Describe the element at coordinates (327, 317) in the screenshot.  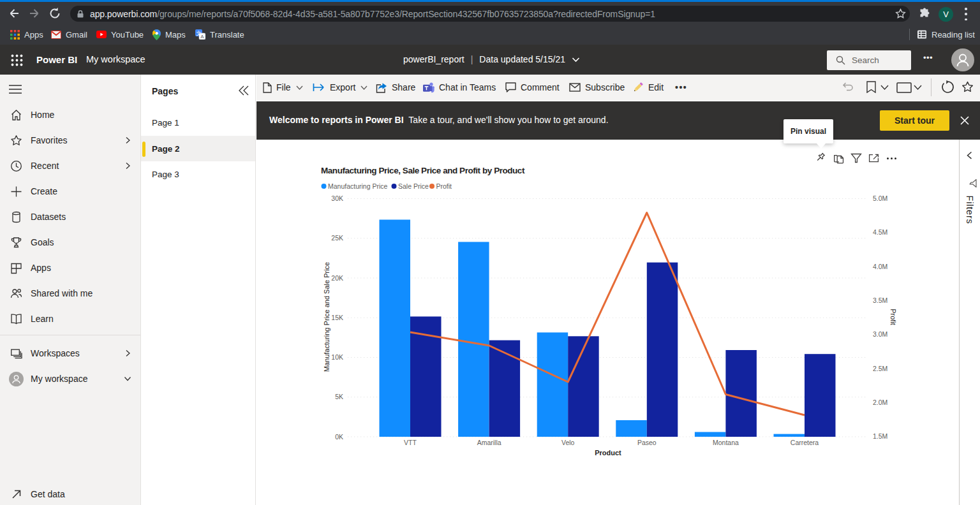
I see `svg-text:Manufacturing Price and Sale P: Manufacturing Price and Sale Price` at that location.